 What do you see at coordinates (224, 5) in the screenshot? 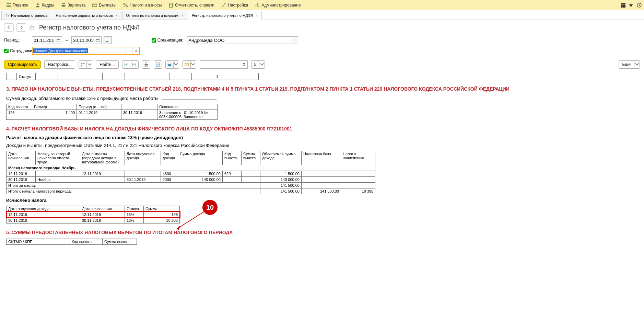
I see `wrench-icon` at bounding box center [224, 5].